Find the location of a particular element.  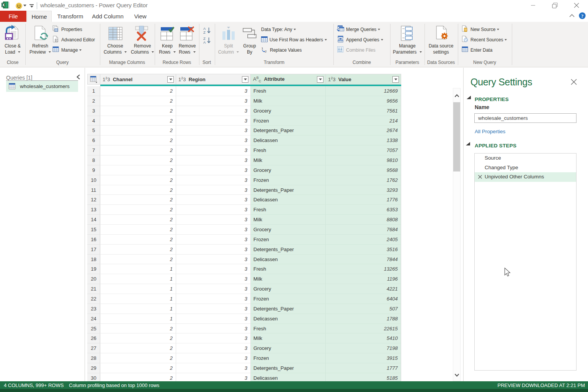

svg-text: A is located at coordinates (204, 42).